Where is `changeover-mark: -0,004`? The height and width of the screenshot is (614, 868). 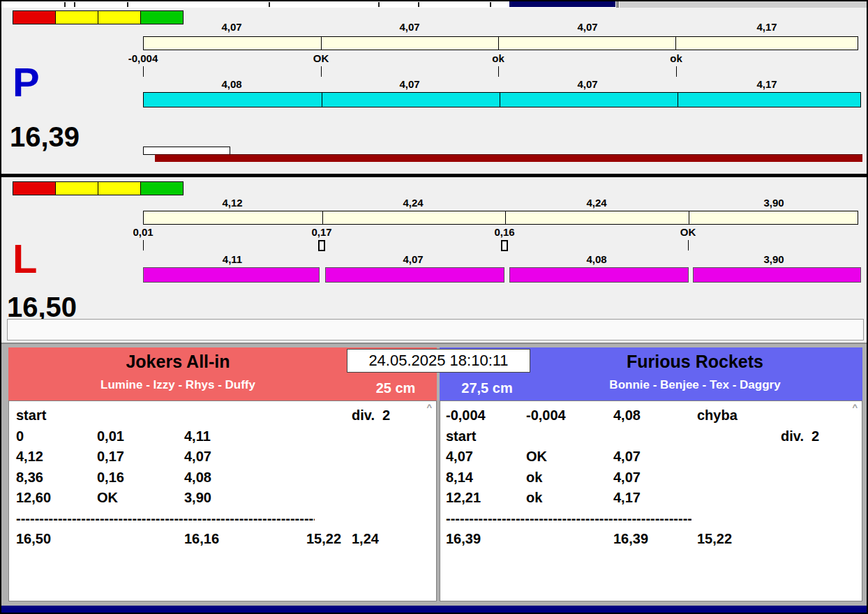
changeover-mark: -0,004 is located at coordinates (144, 59).